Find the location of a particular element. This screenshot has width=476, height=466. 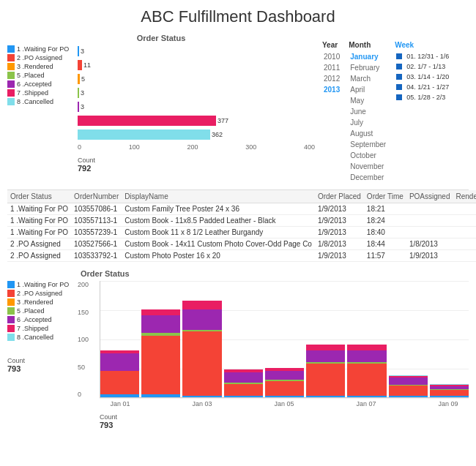

month-item: March is located at coordinates (368, 79).